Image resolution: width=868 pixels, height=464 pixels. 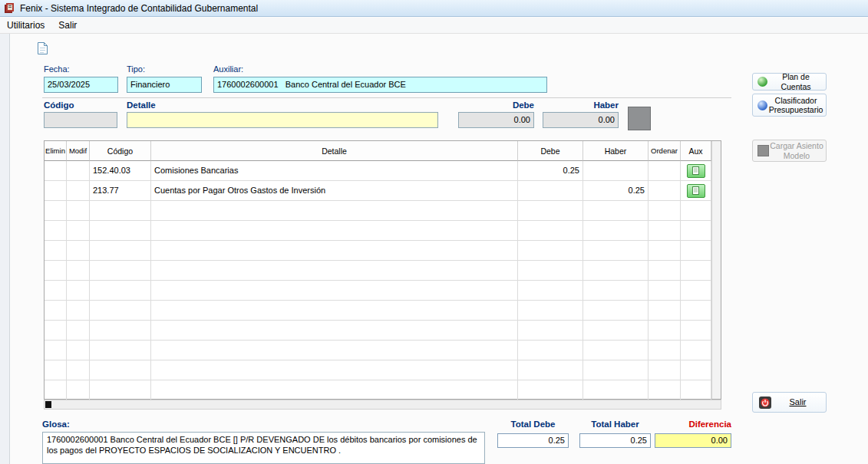 What do you see at coordinates (533, 440) in the screenshot?
I see `total-debe-field: 0.25` at bounding box center [533, 440].